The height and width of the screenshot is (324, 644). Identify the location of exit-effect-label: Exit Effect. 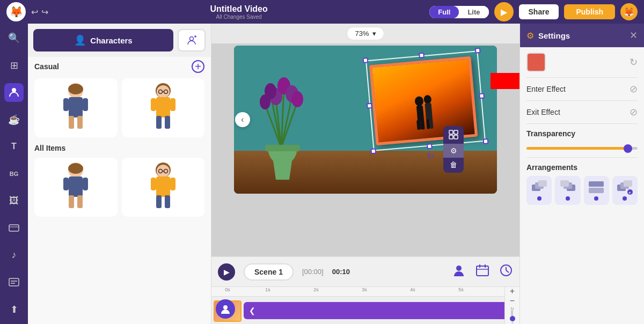
(576, 112).